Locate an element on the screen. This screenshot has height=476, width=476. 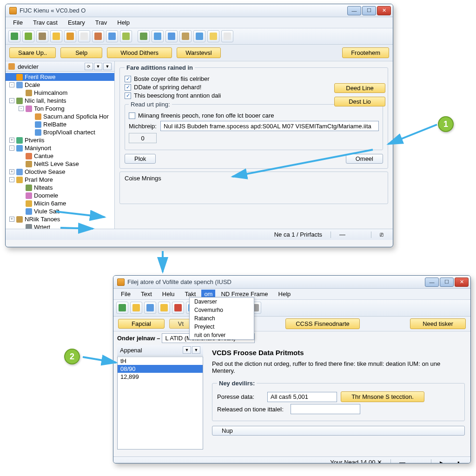
tree-item: Huimcalnom is located at coordinates (60, 93).